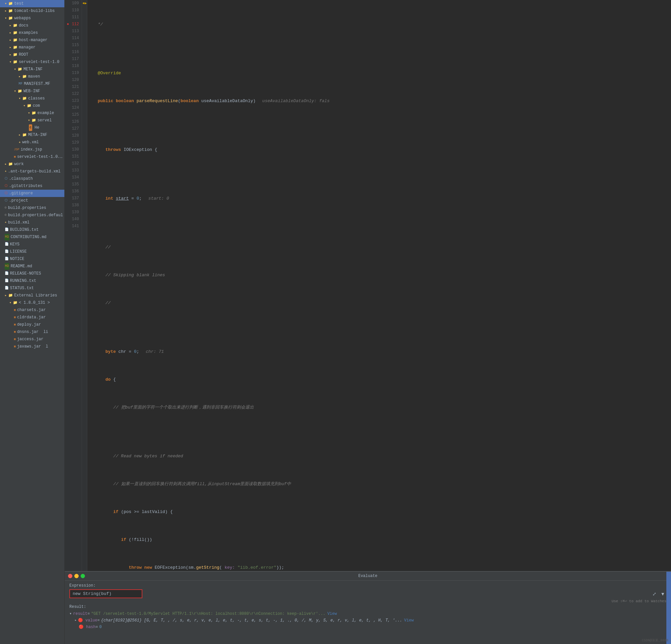  Describe the element at coordinates (32, 77) in the screenshot. I see `sidebar-item-maven: ▸ 📁 maven` at that location.